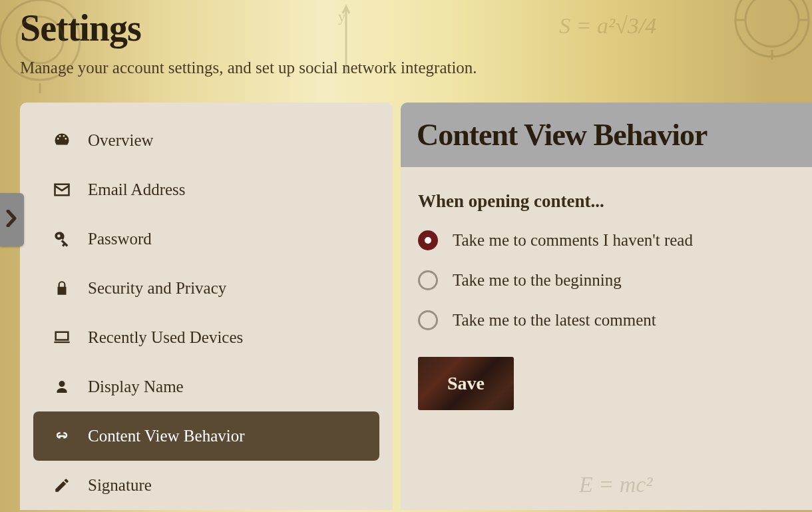 Image resolution: width=812 pixels, height=512 pixels. What do you see at coordinates (572, 240) in the screenshot?
I see `radio-label: Take me to comments I haven't read` at bounding box center [572, 240].